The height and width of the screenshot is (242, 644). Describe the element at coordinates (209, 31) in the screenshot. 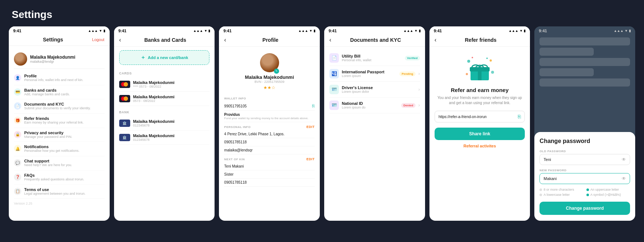

I see `battery-icon-2: ▮` at that location.